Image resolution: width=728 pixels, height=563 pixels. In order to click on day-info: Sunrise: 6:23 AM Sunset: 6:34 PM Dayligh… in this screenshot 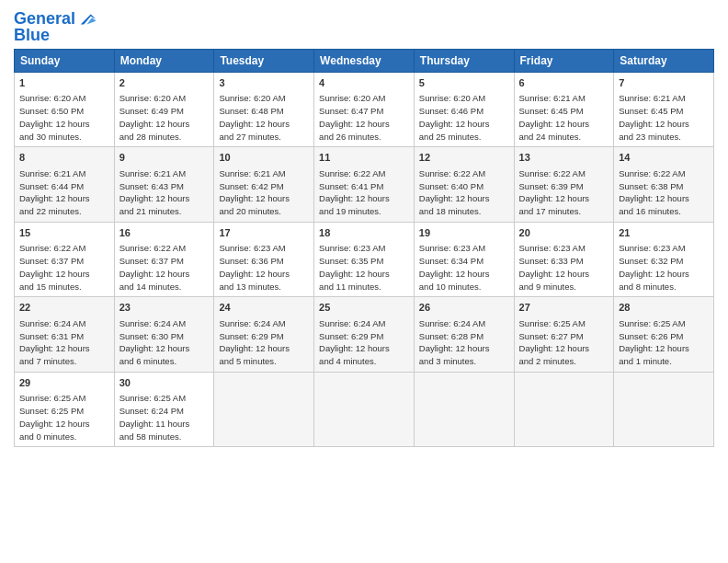, I will do `click(464, 267)`.